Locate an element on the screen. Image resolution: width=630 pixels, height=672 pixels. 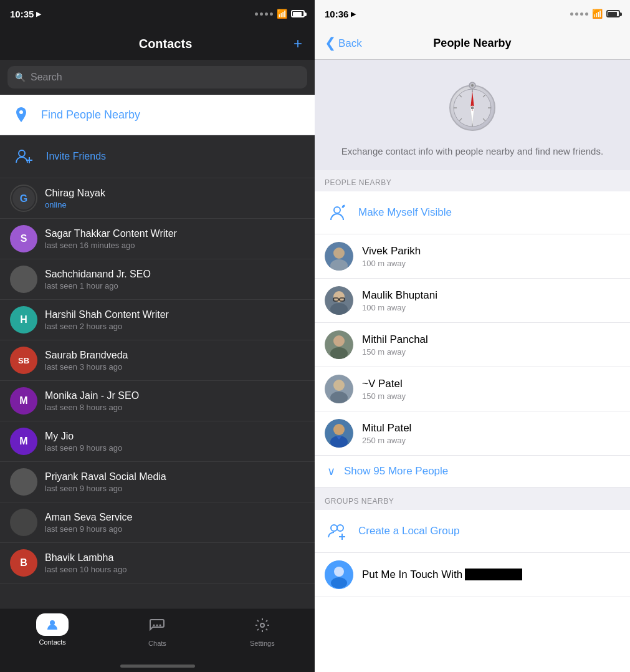
put-me-name: Put Me In Touch With Ahmedabad is located at coordinates (491, 575).